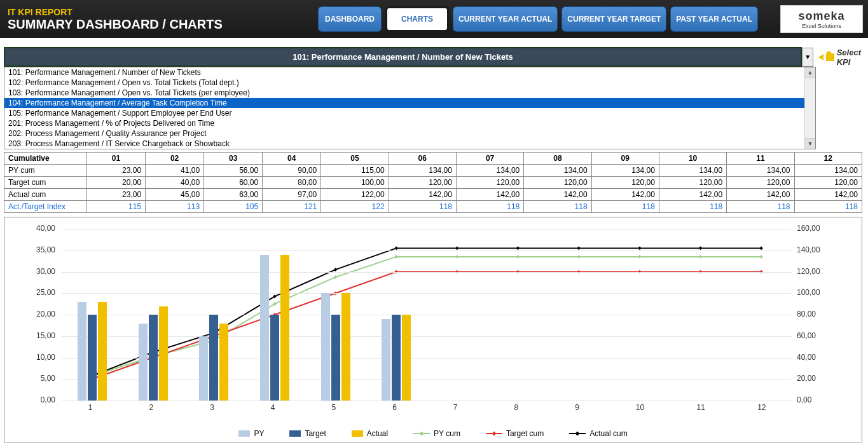 This screenshot has height=445, width=868. What do you see at coordinates (251, 434) in the screenshot?
I see `legend-py: PY` at bounding box center [251, 434].